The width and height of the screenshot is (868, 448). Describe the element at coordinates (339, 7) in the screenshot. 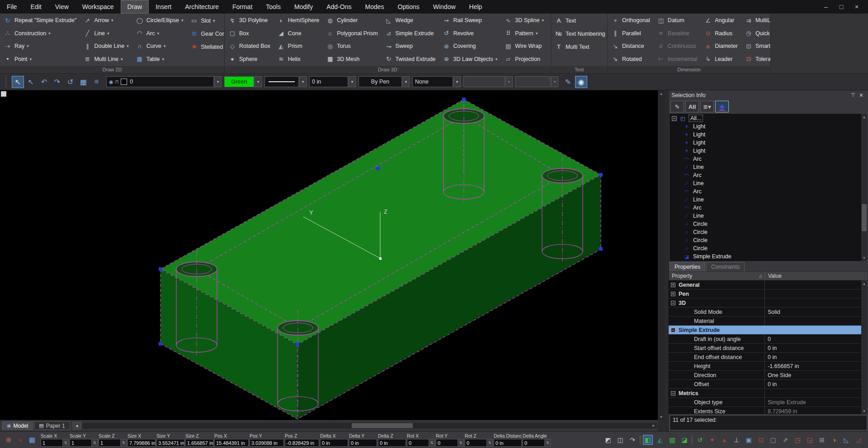

I see `menu-add-ons: Add-Ons` at that location.